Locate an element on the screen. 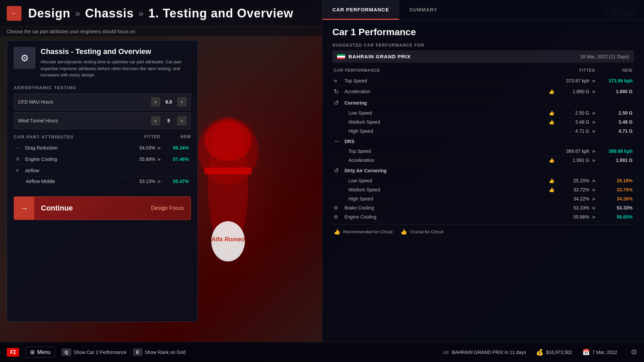 This screenshot has width=644, height=362. cornering-high-row: High Speed 4.71 G ▶ 4.71 G is located at coordinates (483, 131).